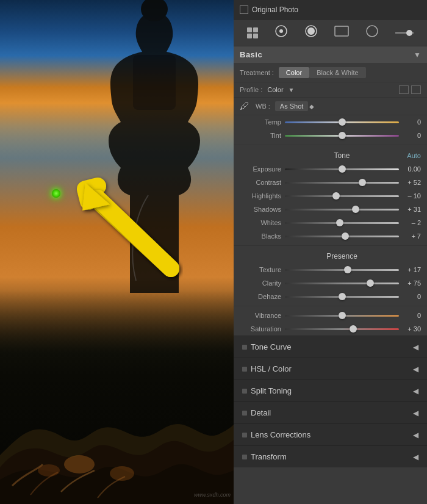 Image resolution: width=427 pixels, height=504 pixels. I want to click on treatment-bw-btn: Black & White, so click(337, 73).